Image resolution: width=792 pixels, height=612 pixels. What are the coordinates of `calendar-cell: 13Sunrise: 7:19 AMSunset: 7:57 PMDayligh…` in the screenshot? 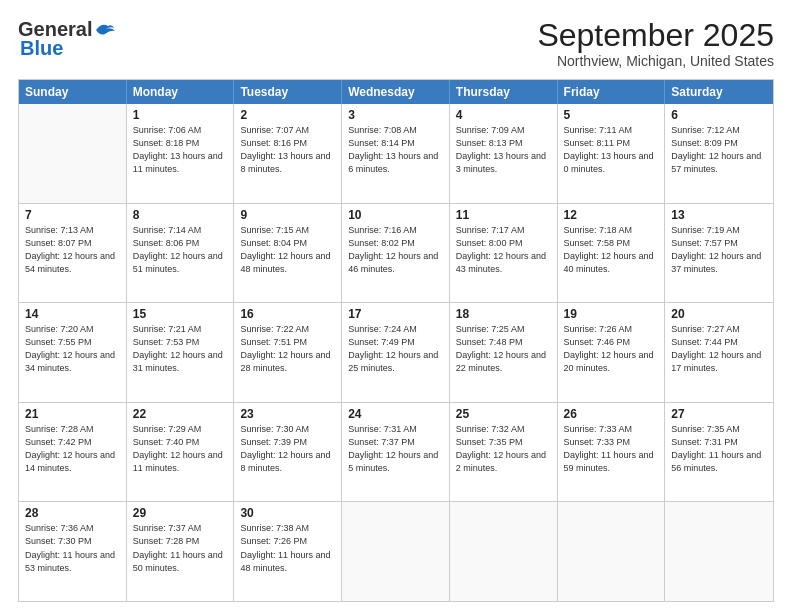 It's located at (719, 254).